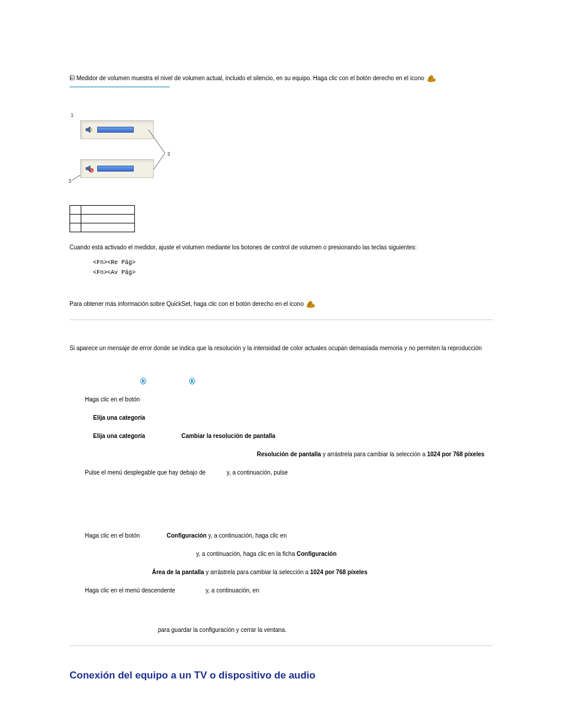 Image resolution: width=562 pixels, height=728 pixels. Describe the element at coordinates (281, 304) in the screenshot. I see `more-info-text: Para obtener más información sobre Quick…` at that location.